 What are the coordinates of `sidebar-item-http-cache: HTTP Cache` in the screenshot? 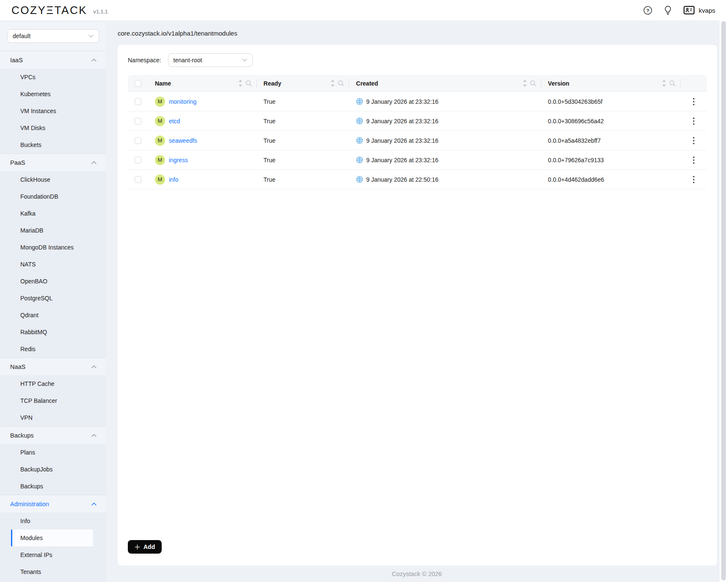 It's located at (53, 384).